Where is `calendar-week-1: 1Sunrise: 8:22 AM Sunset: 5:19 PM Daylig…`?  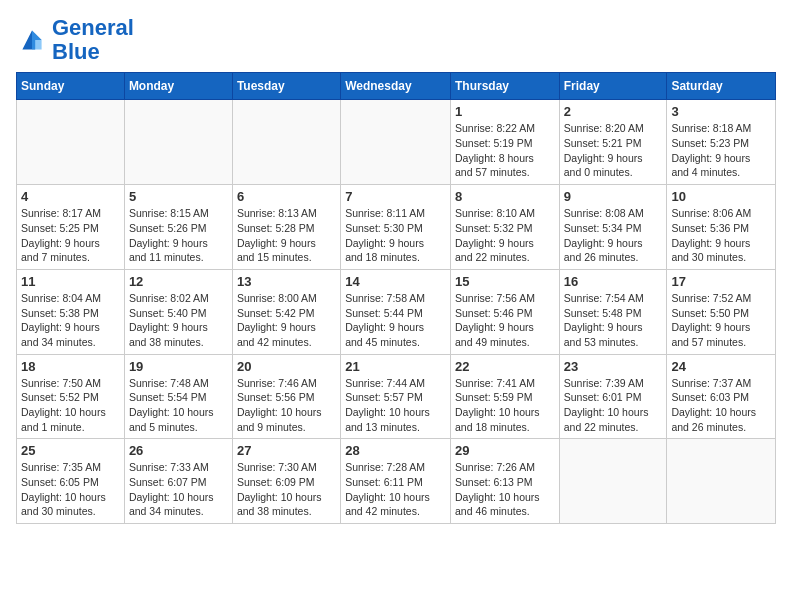 calendar-week-1: 1Sunrise: 8:22 AM Sunset: 5:19 PM Daylig… is located at coordinates (396, 142).